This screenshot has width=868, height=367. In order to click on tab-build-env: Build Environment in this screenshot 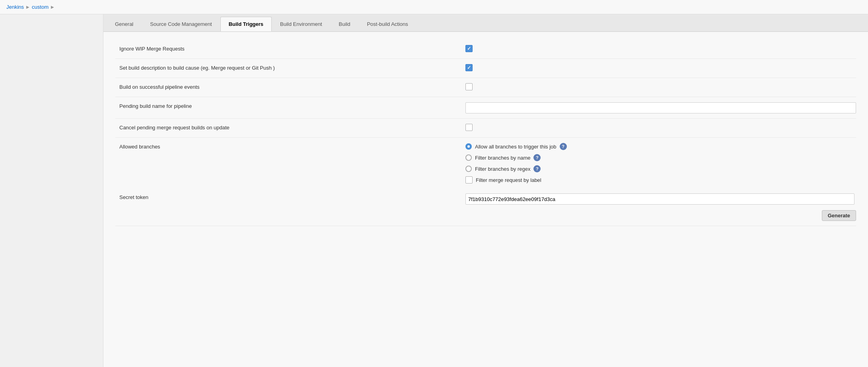, I will do `click(301, 24)`.